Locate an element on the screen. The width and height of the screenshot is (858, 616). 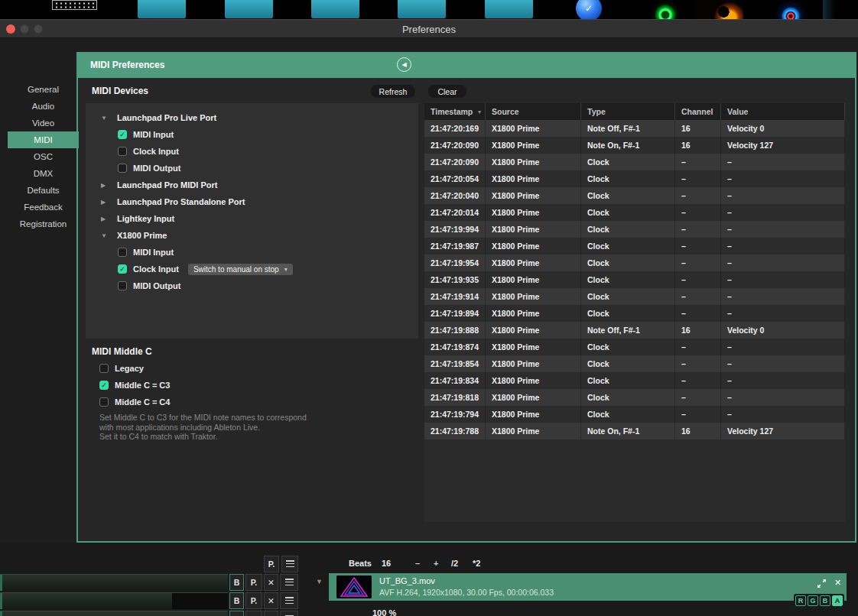
sidebar-item-general: General is located at coordinates (43, 89).